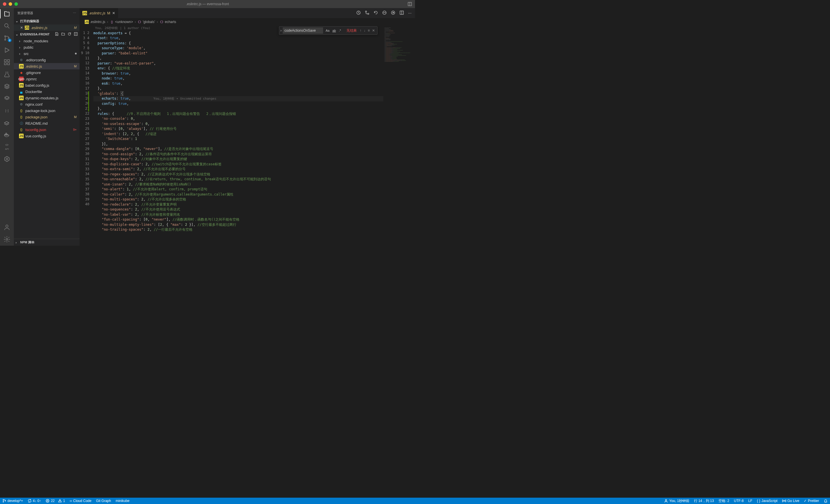 The height and width of the screenshot is (504, 830). What do you see at coordinates (358, 13) in the screenshot?
I see `history-icon` at bounding box center [358, 13].